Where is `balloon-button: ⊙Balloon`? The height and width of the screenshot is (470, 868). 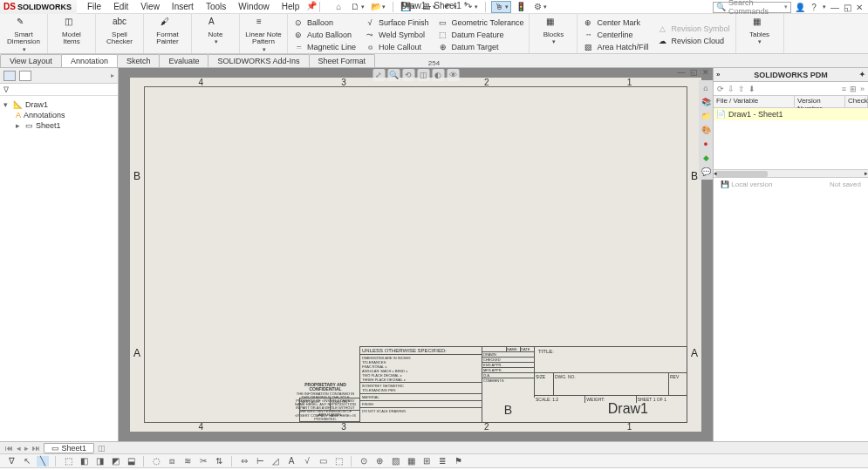
balloon-button: ⊙Balloon is located at coordinates (325, 23).